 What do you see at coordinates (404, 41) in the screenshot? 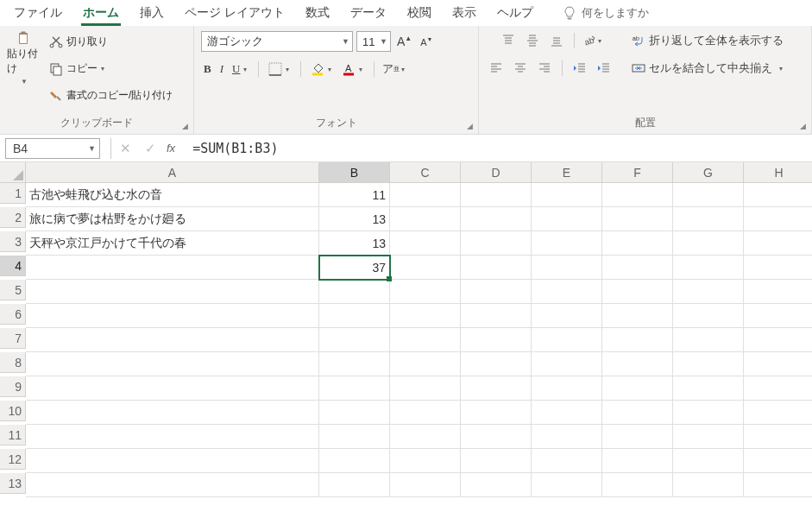
I see `increase-font-button: A▲` at bounding box center [404, 41].